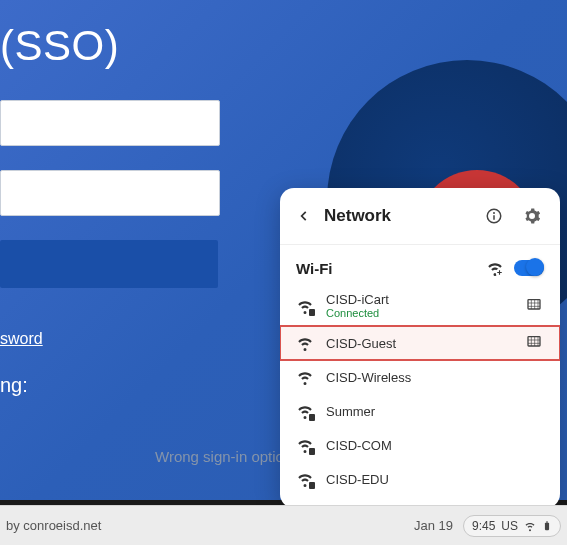 This screenshot has width=567, height=545. What do you see at coordinates (547, 526) in the screenshot?
I see `battery-icon` at bounding box center [547, 526].